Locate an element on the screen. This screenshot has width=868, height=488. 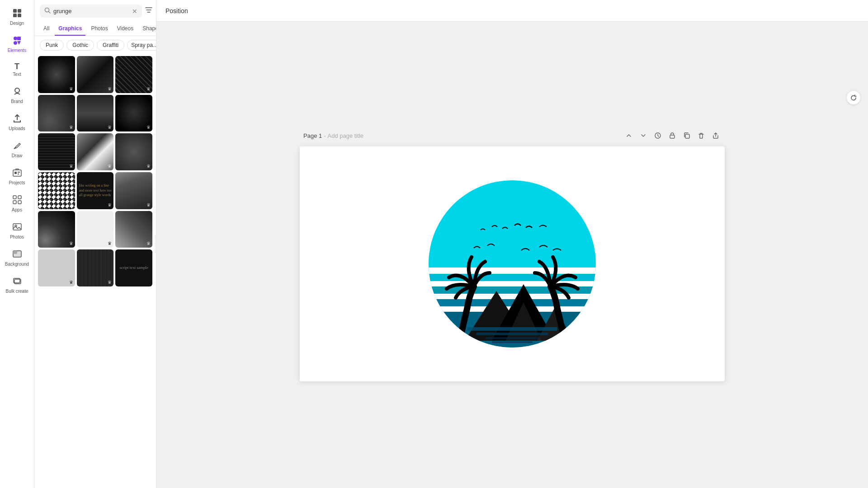
sidebar-item-projects: Projects is located at coordinates (17, 177).